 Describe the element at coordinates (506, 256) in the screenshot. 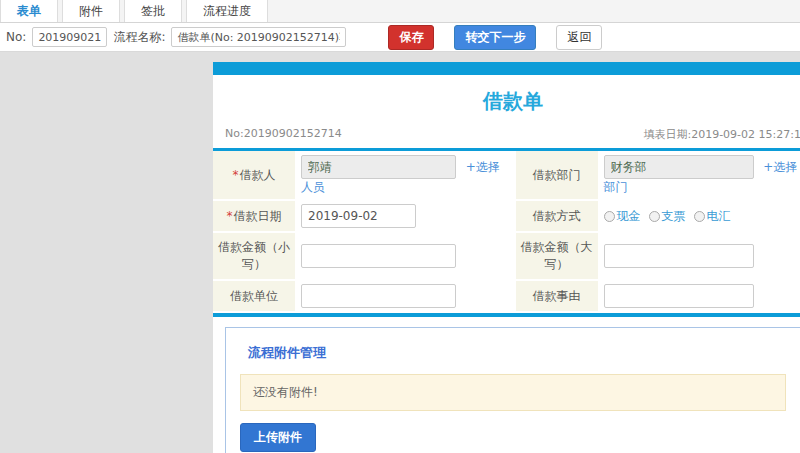

I see `table-row: 借款金额（小写） 借款金额（大写）` at that location.